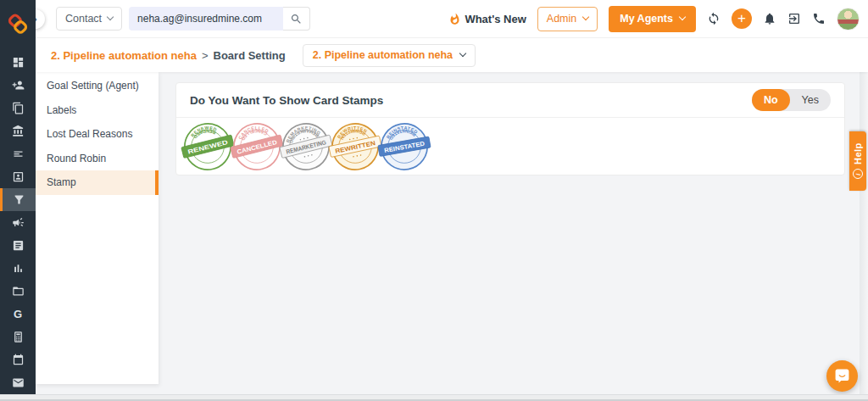 This screenshot has height=401, width=868. Describe the element at coordinates (89, 19) in the screenshot. I see `search-category-select: Contact` at that location.